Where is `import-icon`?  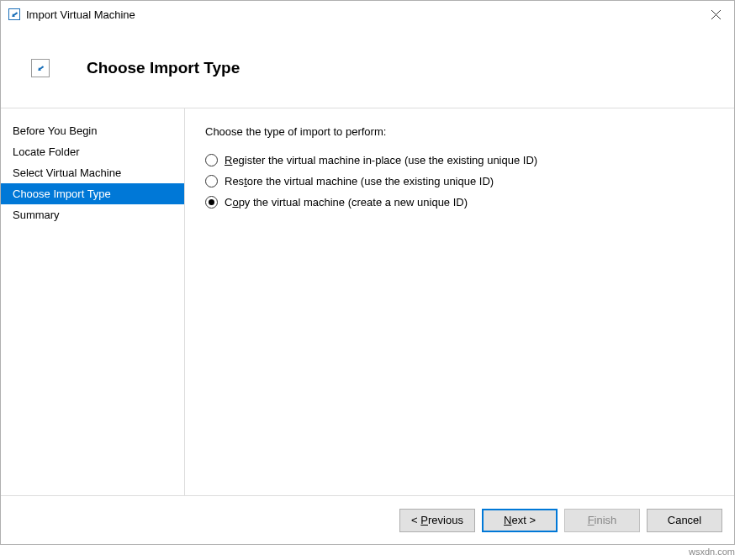 import-icon is located at coordinates (40, 68).